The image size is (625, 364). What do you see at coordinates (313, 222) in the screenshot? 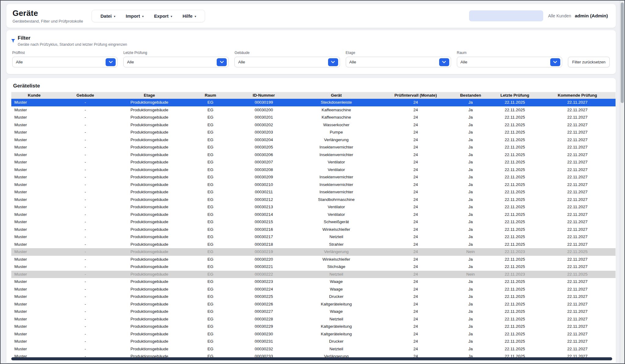
I see `table-row: Muster-ProduktionsgebäudeEG00030215Schwe…` at bounding box center [313, 222].